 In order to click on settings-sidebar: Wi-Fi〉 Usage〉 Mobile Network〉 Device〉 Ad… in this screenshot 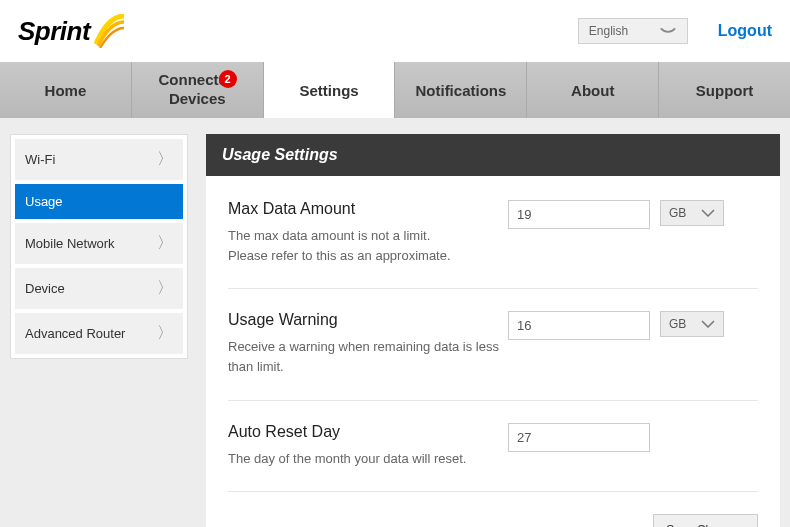, I will do `click(99, 246)`.